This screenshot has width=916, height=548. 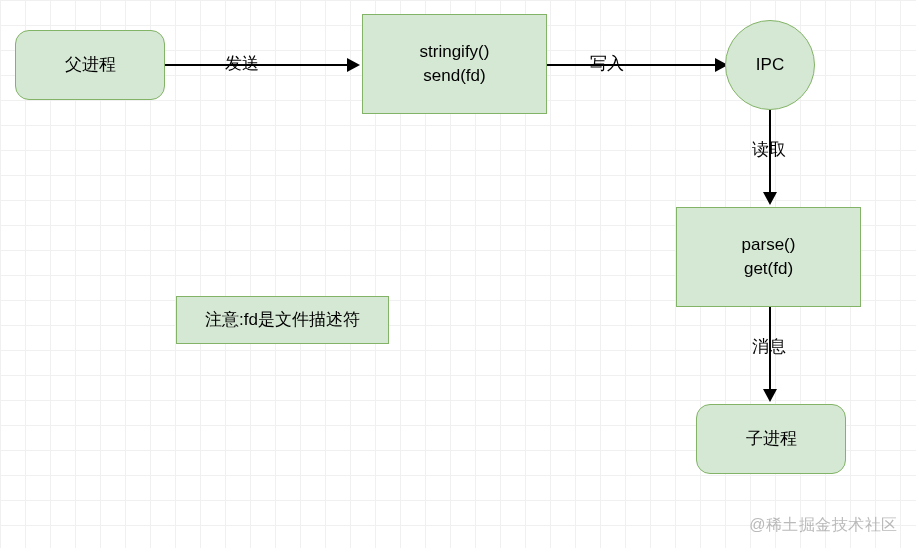 What do you see at coordinates (768, 269) in the screenshot?
I see `node-parse-line2: get(fd)` at bounding box center [768, 269].